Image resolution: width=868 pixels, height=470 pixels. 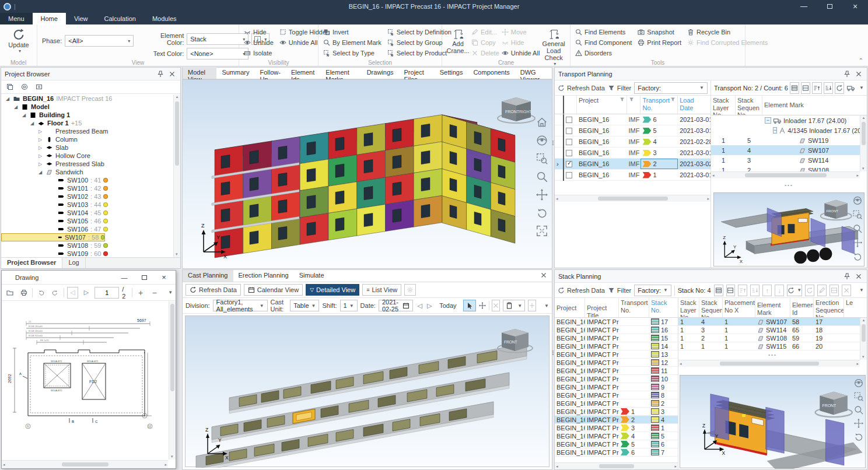 What do you see at coordinates (87, 205) in the screenshot?
I see `tree-element-sw103: SW103: 44` at bounding box center [87, 205].